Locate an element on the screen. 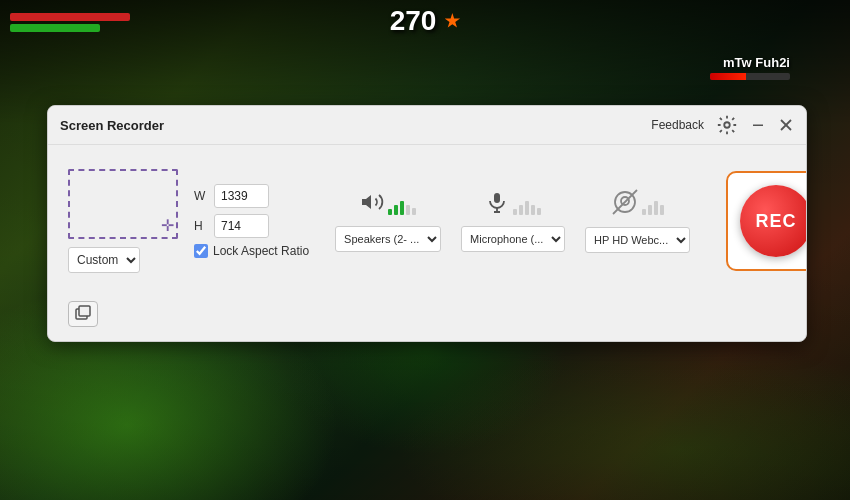  vbar5 is located at coordinates (414, 212).